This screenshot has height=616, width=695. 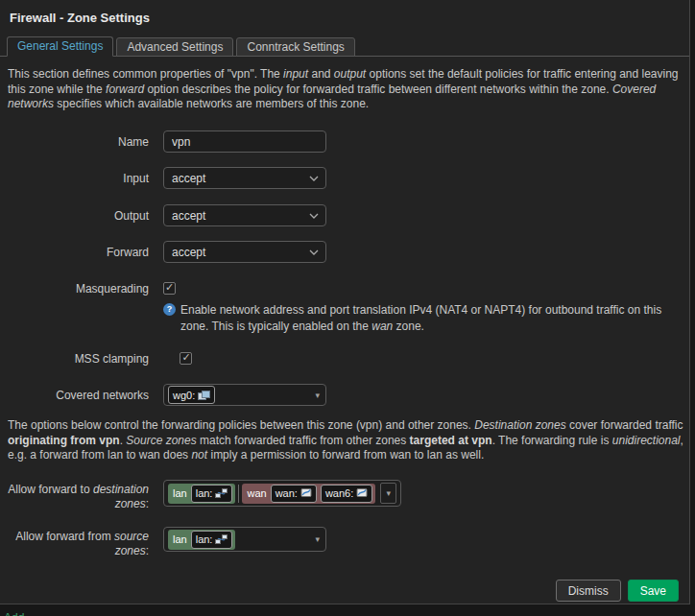 What do you see at coordinates (192, 395) in the screenshot?
I see `network-pill-wg0: wg0:` at bounding box center [192, 395].